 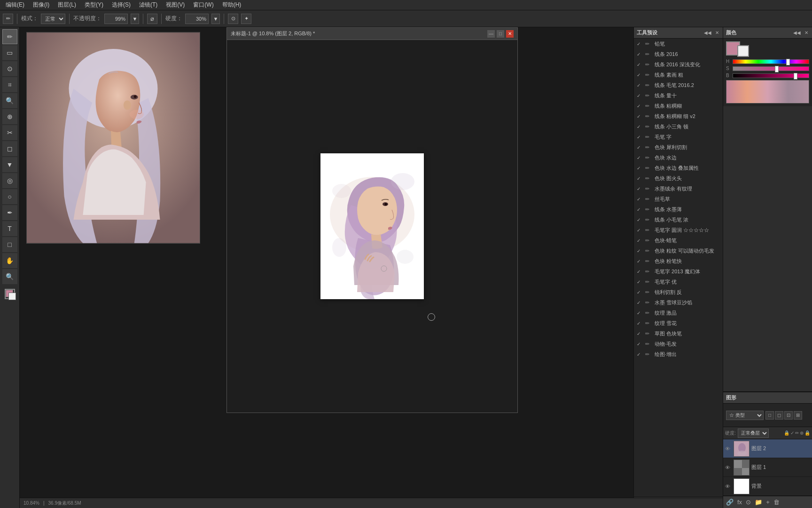 What do you see at coordinates (232, 5) in the screenshot?
I see `menu-help: 帮助(H)` at bounding box center [232, 5].